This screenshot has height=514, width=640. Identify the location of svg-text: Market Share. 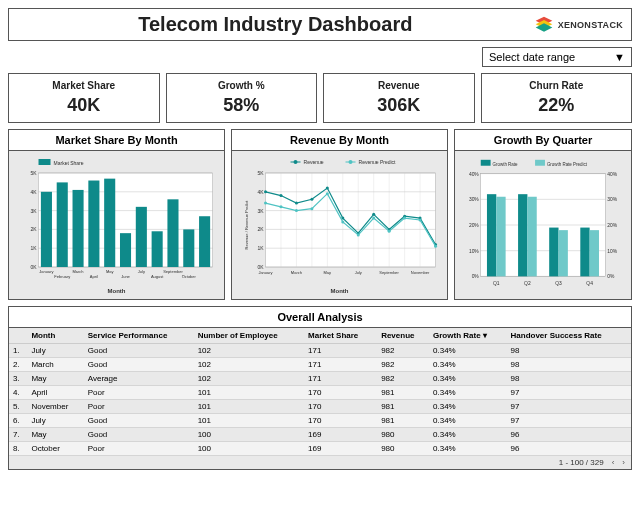
(69, 163).